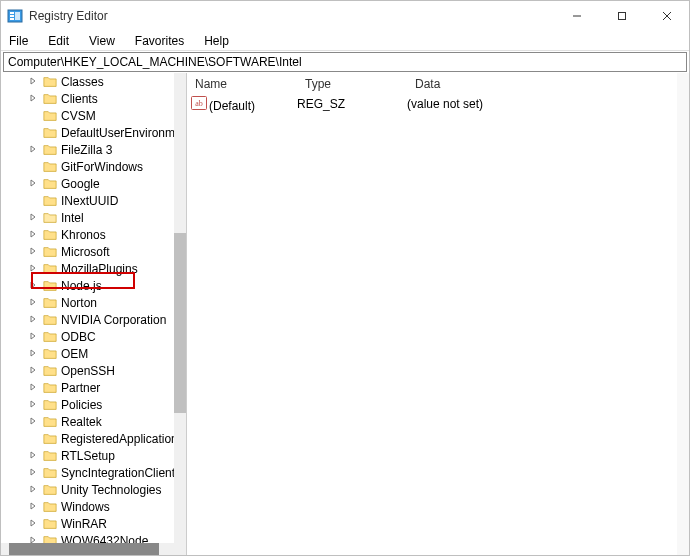 Image resolution: width=690 pixels, height=556 pixels. I want to click on tree-item-microsoft: Microsoft, so click(94, 252).